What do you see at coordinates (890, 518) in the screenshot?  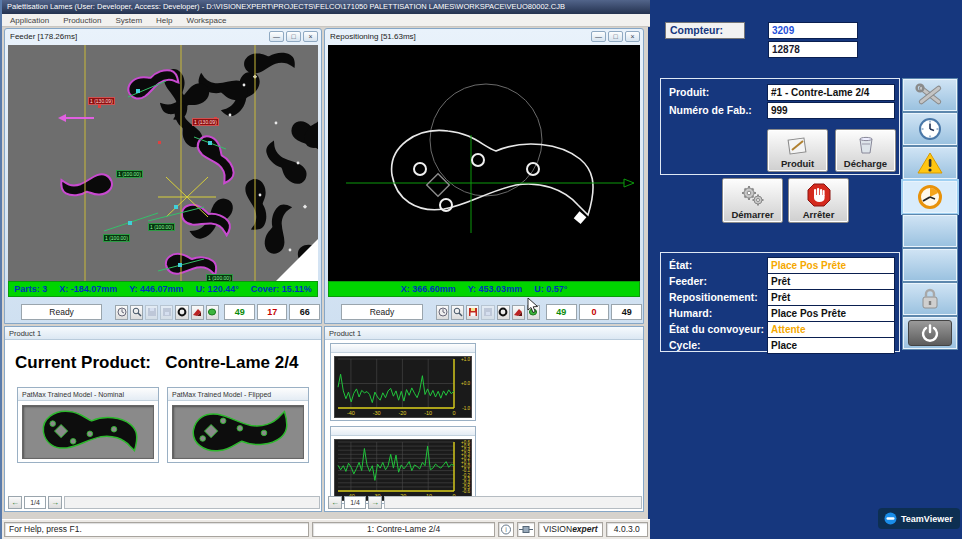 I see `teamviewer-icon` at bounding box center [890, 518].